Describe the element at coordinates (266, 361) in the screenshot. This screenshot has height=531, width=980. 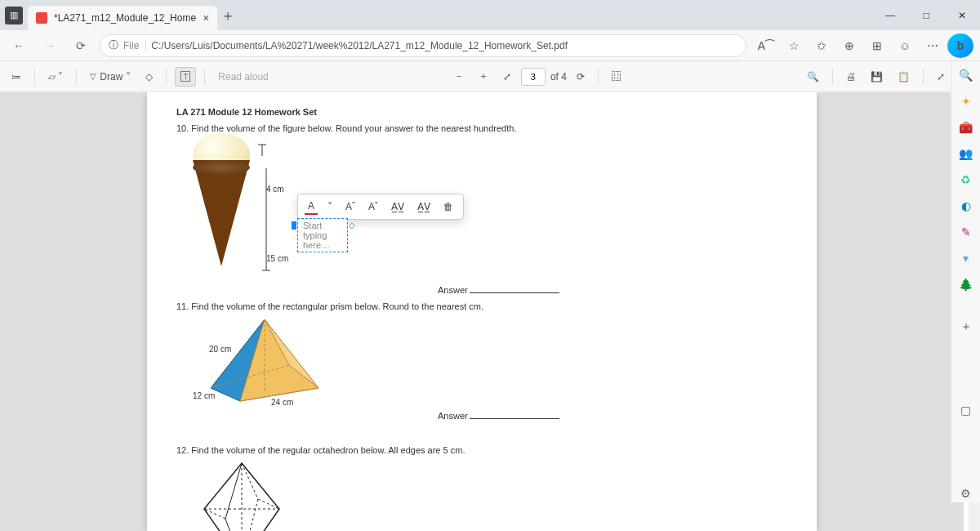
I see `figure-pyramid: 20 cm 12 cm 24 cm` at that location.